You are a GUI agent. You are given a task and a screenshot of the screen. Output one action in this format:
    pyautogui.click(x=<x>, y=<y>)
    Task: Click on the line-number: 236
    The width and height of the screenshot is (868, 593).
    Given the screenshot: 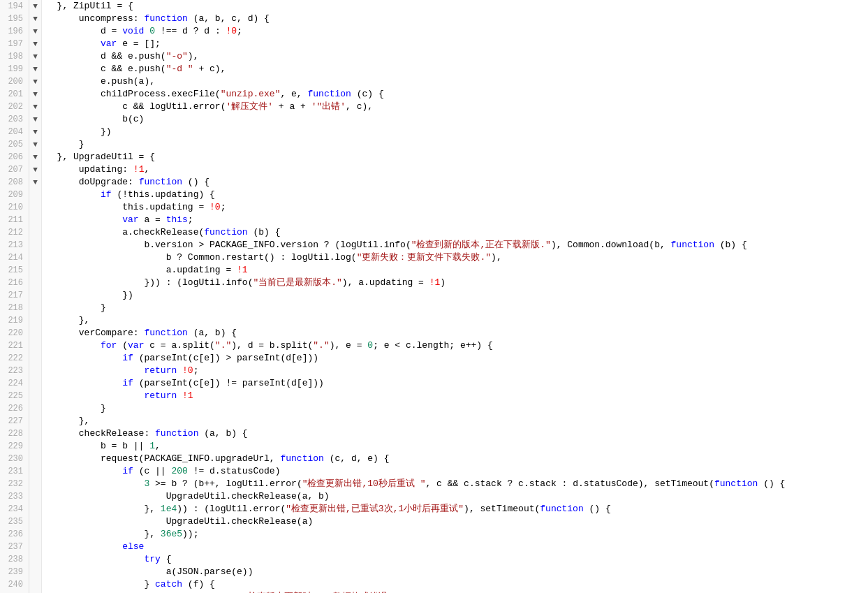 What is the action you would take?
    pyautogui.click(x=14, y=534)
    